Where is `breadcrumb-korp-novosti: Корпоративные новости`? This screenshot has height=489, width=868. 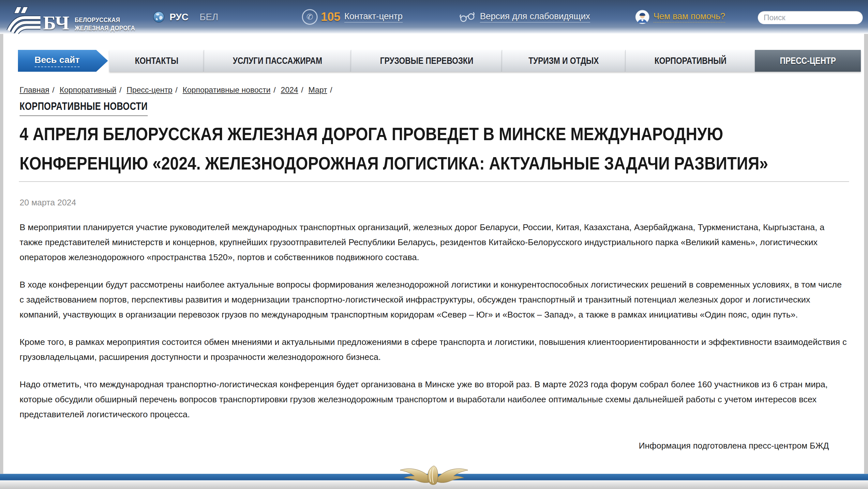
breadcrumb-korp-novosti: Корпоративные новости is located at coordinates (226, 90).